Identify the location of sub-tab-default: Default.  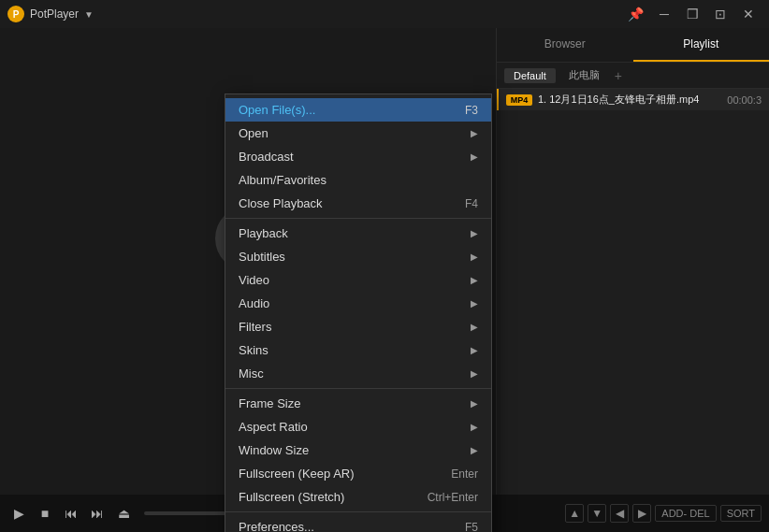
(530, 76).